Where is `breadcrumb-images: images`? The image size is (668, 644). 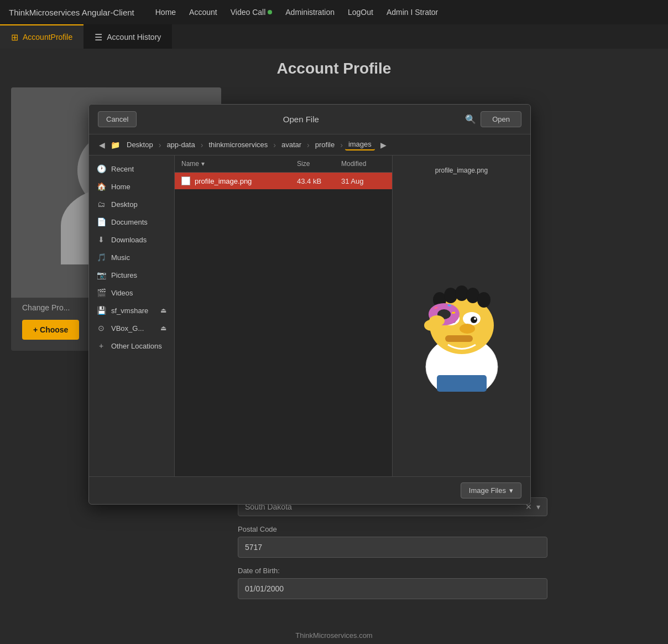
breadcrumb-images: images is located at coordinates (360, 145).